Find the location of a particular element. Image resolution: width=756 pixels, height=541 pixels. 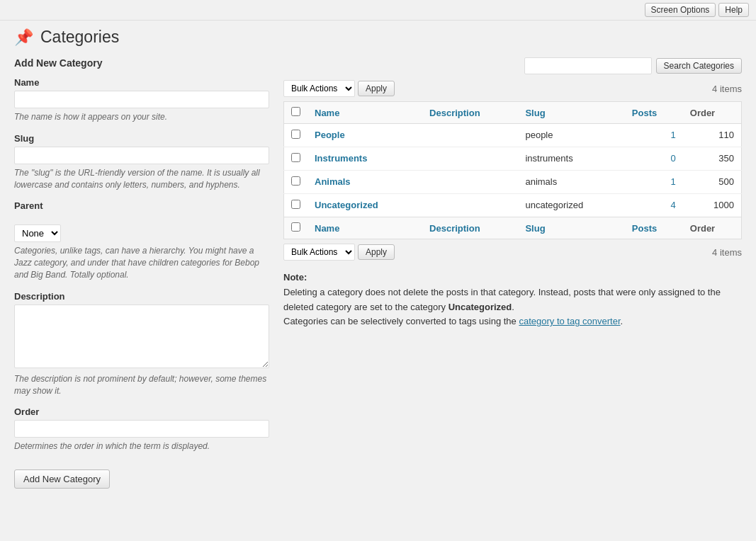

footer-checkbox-col is located at coordinates (296, 228).